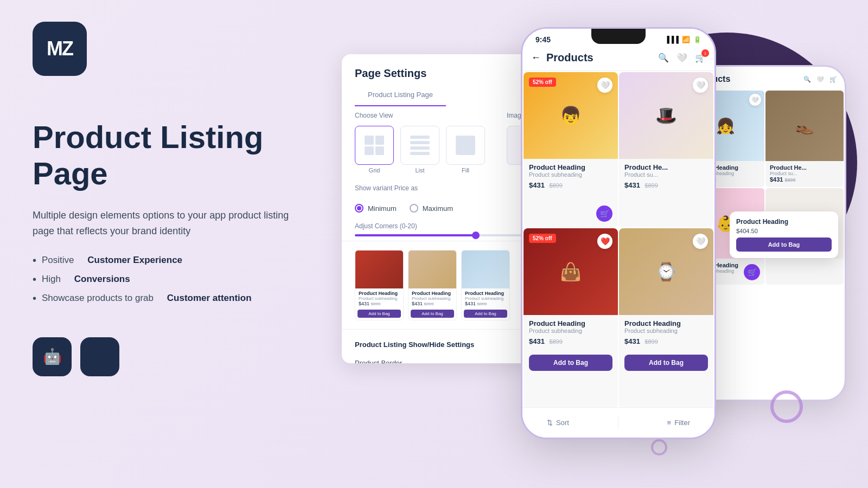 The height and width of the screenshot is (488, 868). What do you see at coordinates (700, 241) in the screenshot?
I see `heart-4: 🤍` at bounding box center [700, 241].